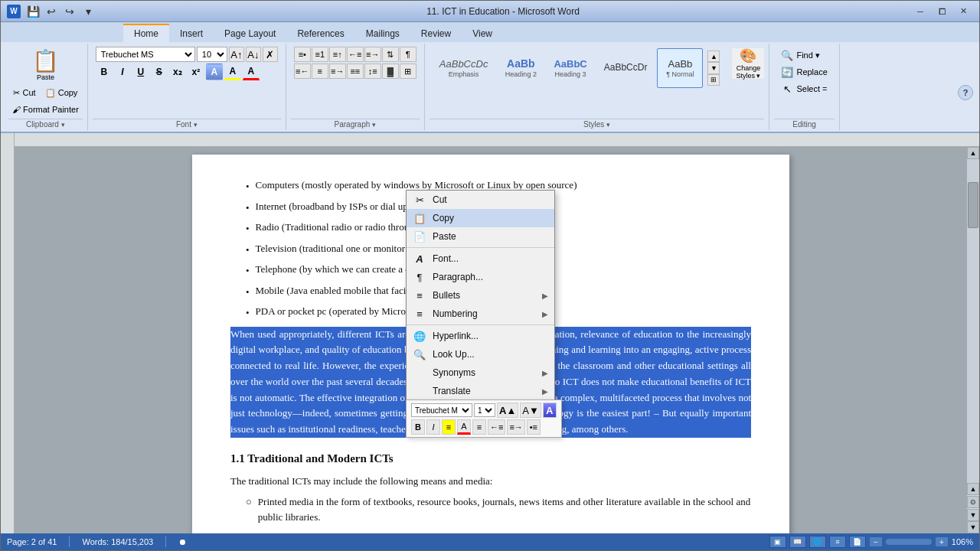  Describe the element at coordinates (714, 57) in the screenshot. I see `styles-scroll-up: ▲` at that location.